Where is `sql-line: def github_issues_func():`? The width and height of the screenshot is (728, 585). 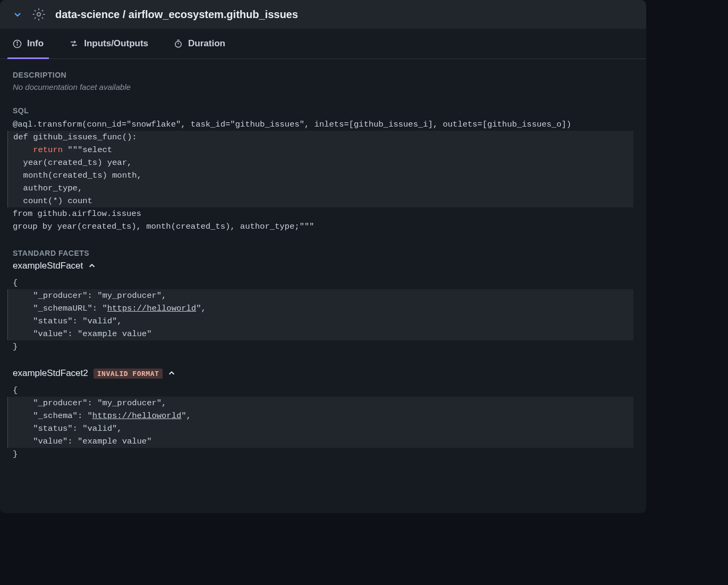 sql-line: def github_issues_func(): is located at coordinates (75, 137).